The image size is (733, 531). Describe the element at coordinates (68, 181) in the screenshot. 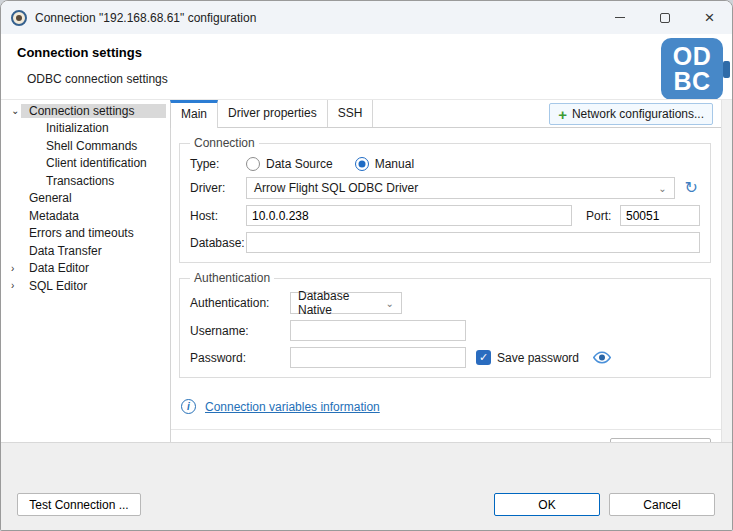

I see `sidebar-item-label: Transactions` at that location.